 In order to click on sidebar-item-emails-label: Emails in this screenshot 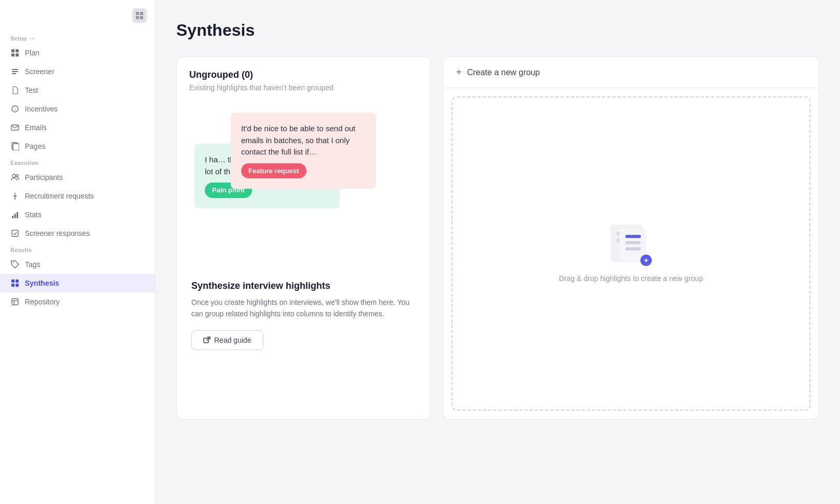, I will do `click(36, 128)`.